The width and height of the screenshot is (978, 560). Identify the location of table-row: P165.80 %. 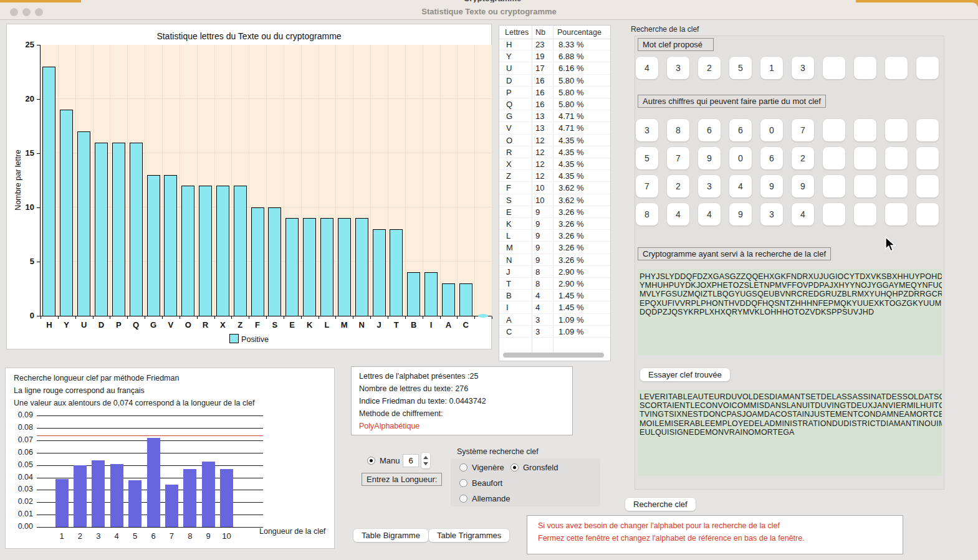
(555, 92).